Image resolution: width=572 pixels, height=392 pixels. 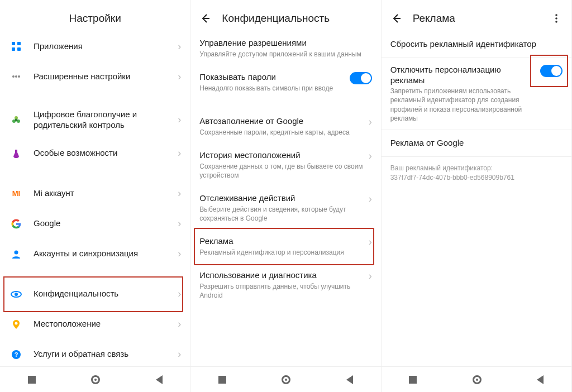 I want to click on row-usage-diagnostics: Использование и диагностикаРазрешить отп…, so click(x=285, y=285).